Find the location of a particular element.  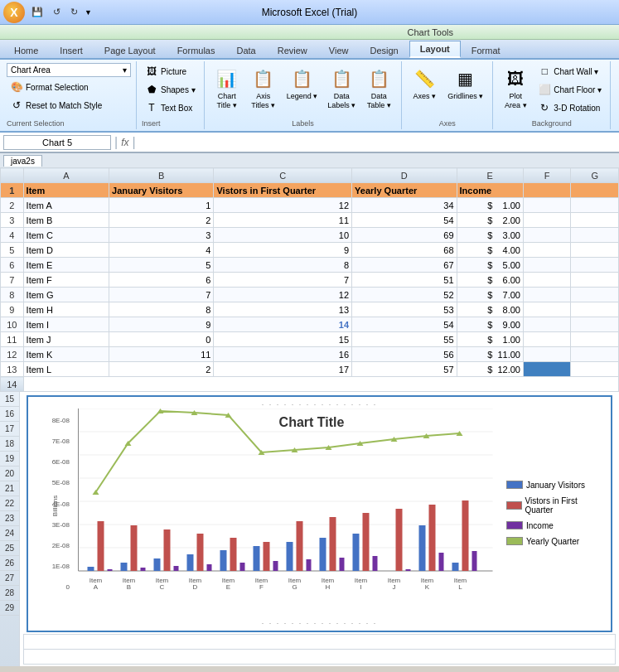

shapes-btn: ⬟ Shapes ▾ is located at coordinates (171, 89).